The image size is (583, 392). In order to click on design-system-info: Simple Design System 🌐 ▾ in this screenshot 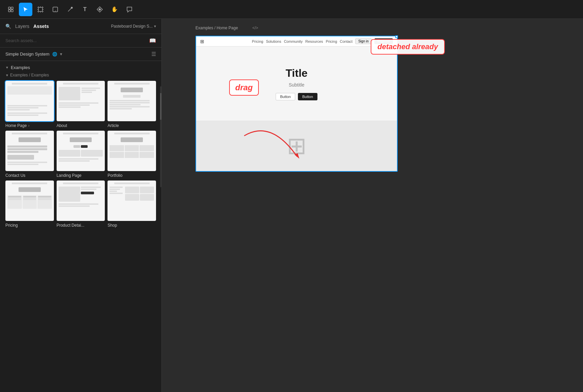, I will do `click(34, 54)`.